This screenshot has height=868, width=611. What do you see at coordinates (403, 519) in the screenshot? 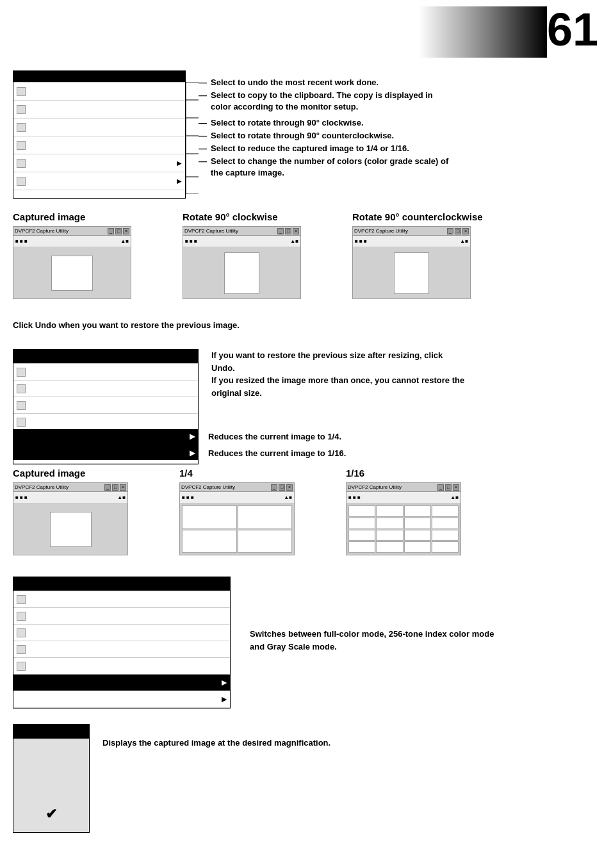
I see `sixteenth-window: DVPCF2 Capture Utility _ □ × ■ ■ ■ ▲■` at bounding box center [403, 519].